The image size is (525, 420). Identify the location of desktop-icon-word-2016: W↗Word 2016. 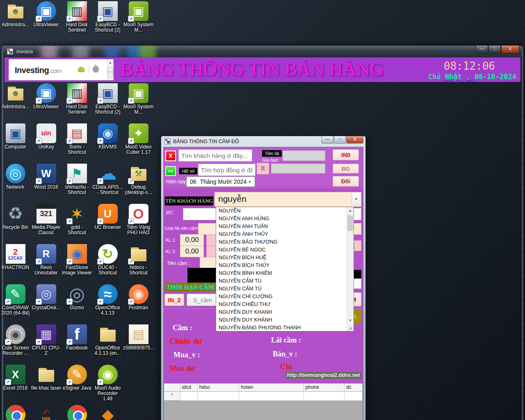
(46, 183).